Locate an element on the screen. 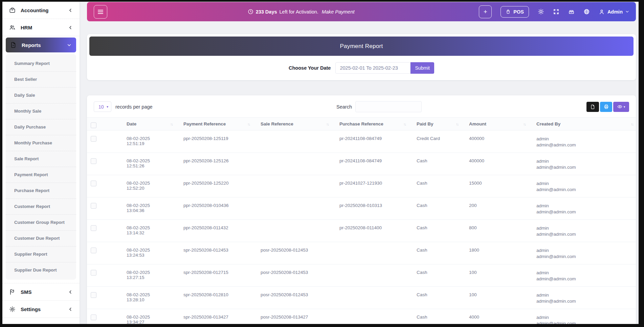 The image size is (644, 327). created-by-name: admin is located at coordinates (582, 273).